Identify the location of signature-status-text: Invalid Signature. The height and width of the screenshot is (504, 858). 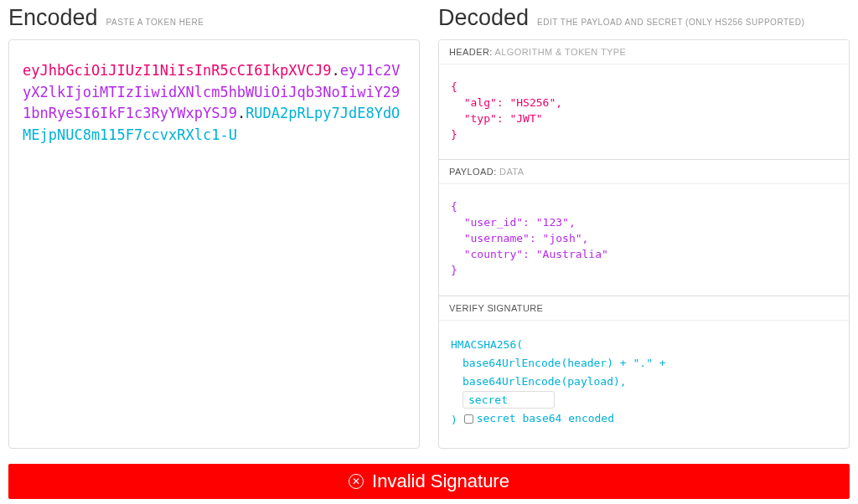
(441, 481).